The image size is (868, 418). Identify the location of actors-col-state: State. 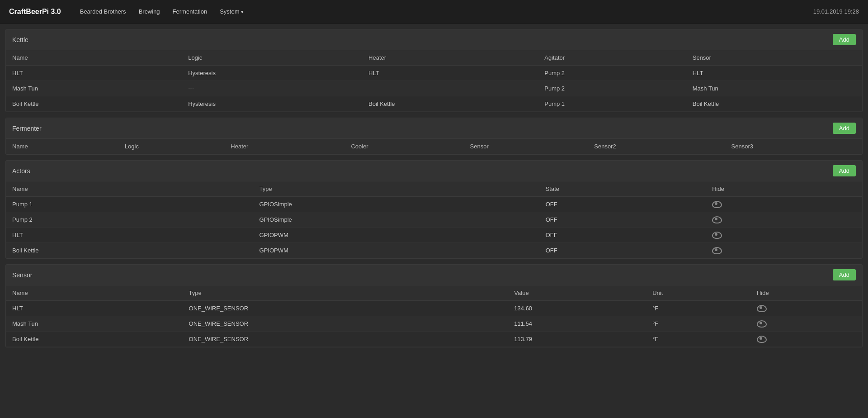
(623, 189).